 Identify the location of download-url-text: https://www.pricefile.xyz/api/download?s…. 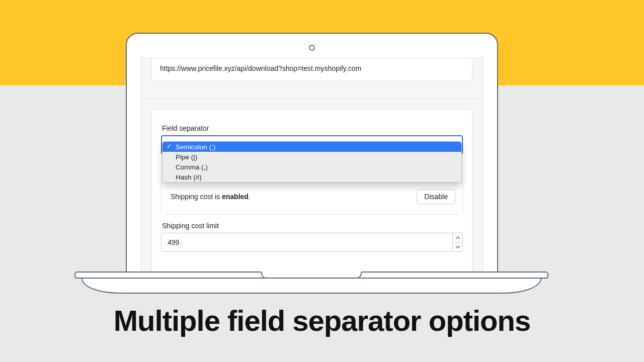
(261, 68).